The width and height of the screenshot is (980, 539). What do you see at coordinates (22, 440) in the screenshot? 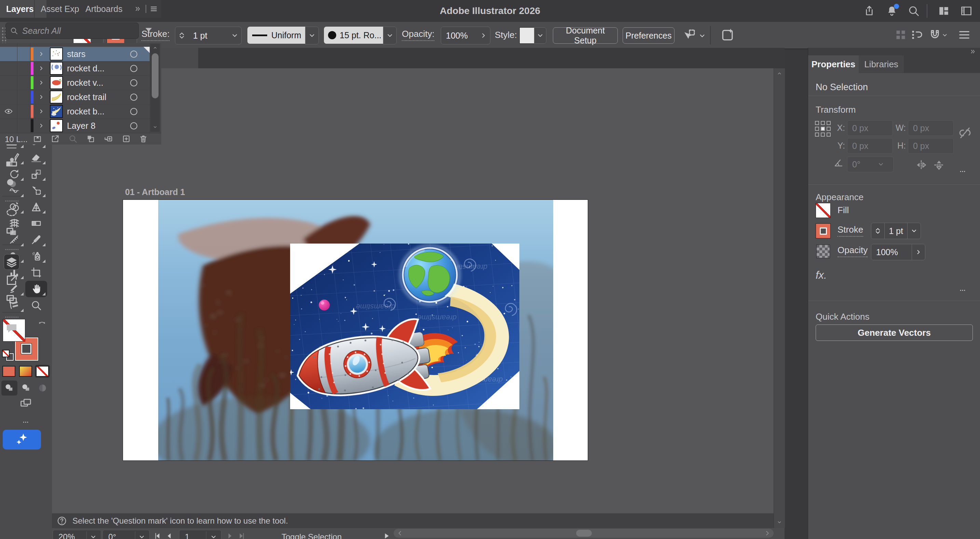
I see `generative-ai-button` at bounding box center [22, 440].